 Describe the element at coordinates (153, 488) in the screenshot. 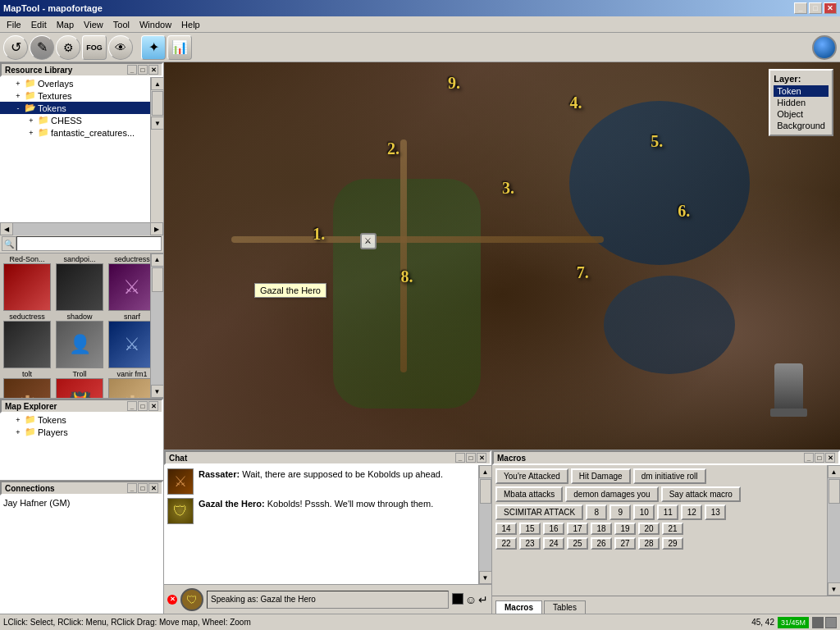

I see `connections-close: ✕` at that location.